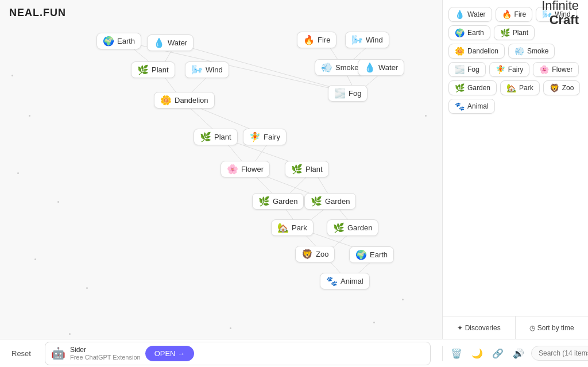 This screenshot has width=588, height=367. What do you see at coordinates (515, 327) in the screenshot?
I see `sidebar-bottom-bar: ✦ Discoveries ◷ Sort by time` at bounding box center [515, 327].